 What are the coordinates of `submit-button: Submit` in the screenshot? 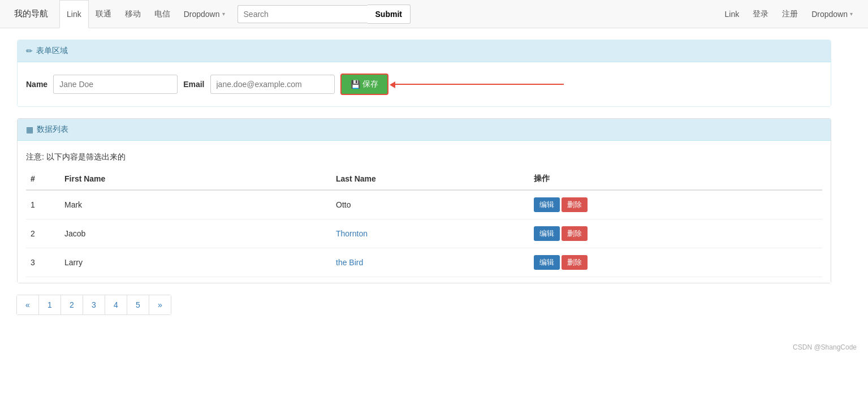 It's located at (389, 14).